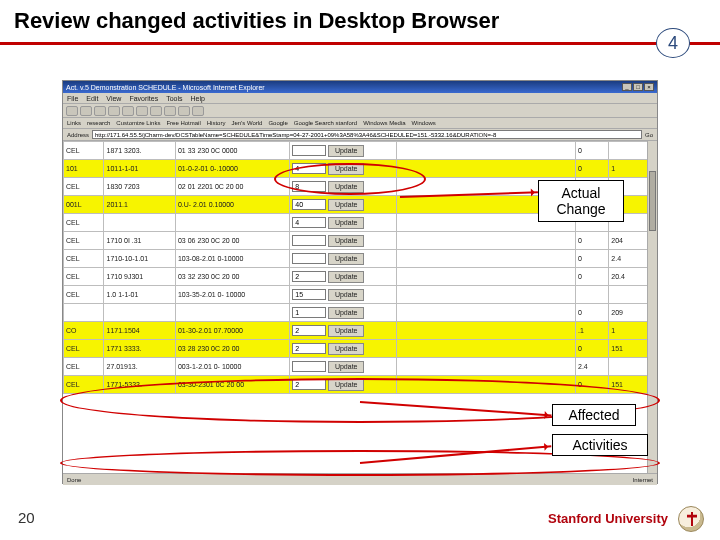 Image resolution: width=720 pixels, height=540 pixels. Describe the element at coordinates (114, 111) in the screenshot. I see `refresh-icon` at that location.